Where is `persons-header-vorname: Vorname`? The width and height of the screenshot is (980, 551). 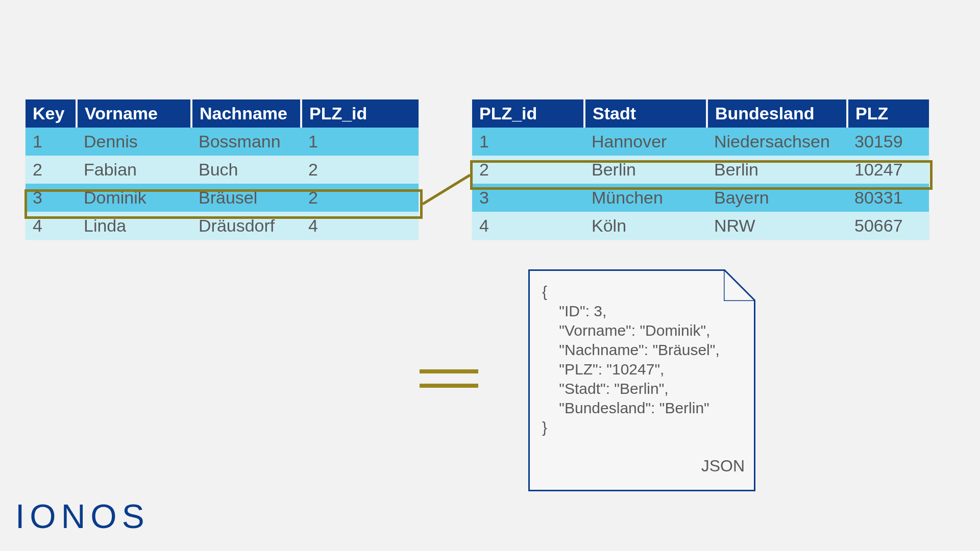 persons-header-vorname: Vorname is located at coordinates (134, 113).